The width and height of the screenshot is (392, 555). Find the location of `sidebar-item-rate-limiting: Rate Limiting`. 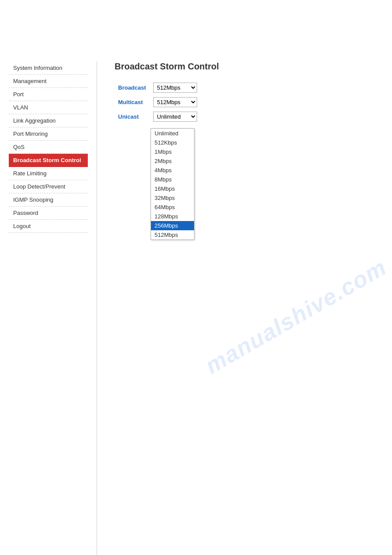

sidebar-item-rate-limiting: Rate Limiting is located at coordinates (48, 174).